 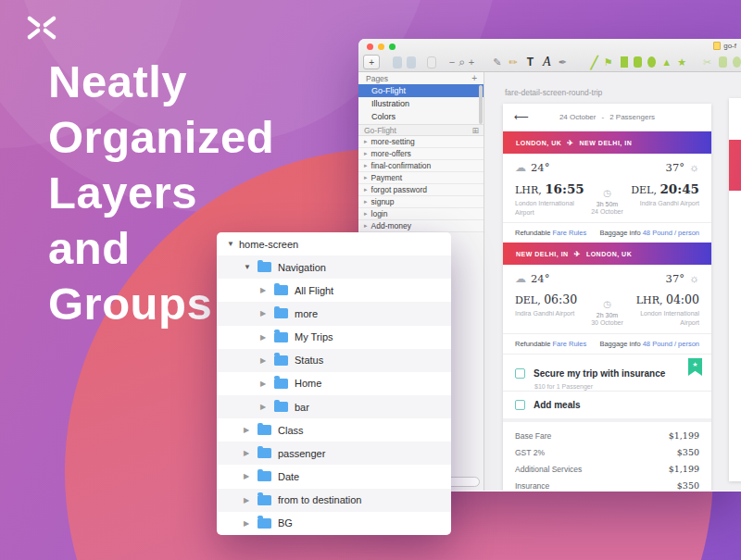 I want to click on cloud-icon: ☁, so click(x=521, y=279).